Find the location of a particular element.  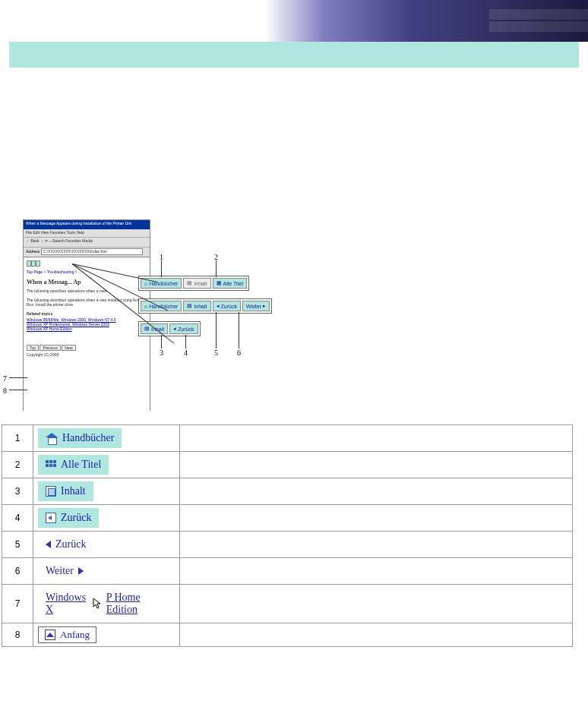

row-button-cell: Handbücher is located at coordinates (106, 439).